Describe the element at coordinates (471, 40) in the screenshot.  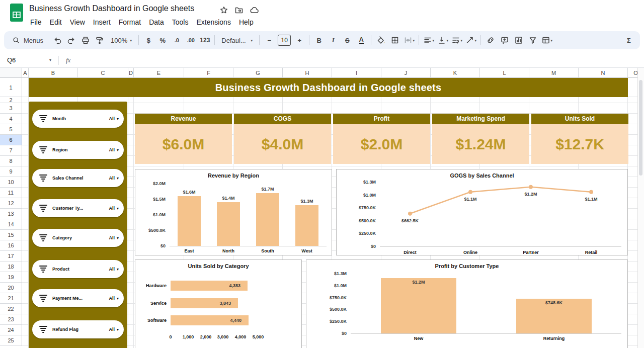
I see `text-rotation-button: ▾` at that location.